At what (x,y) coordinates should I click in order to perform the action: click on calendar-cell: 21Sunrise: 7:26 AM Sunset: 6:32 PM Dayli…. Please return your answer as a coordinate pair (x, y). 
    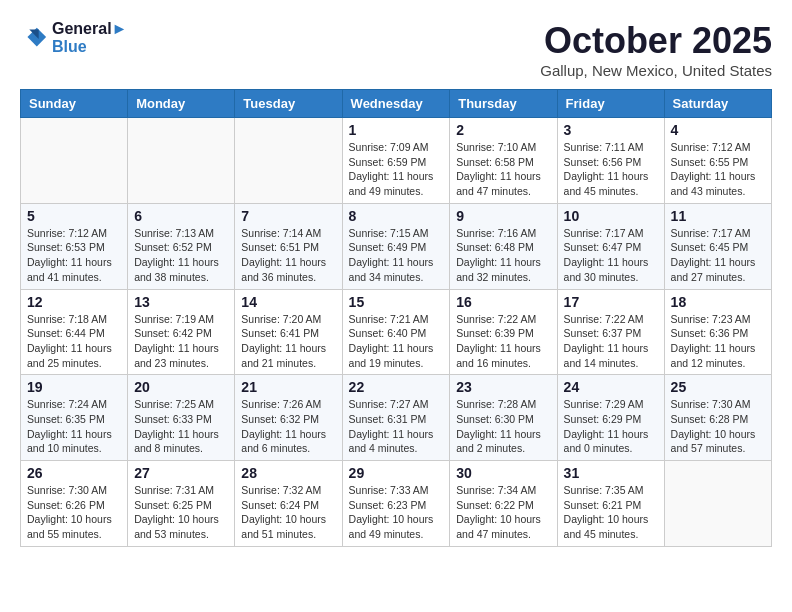
    Looking at the image, I should click on (288, 418).